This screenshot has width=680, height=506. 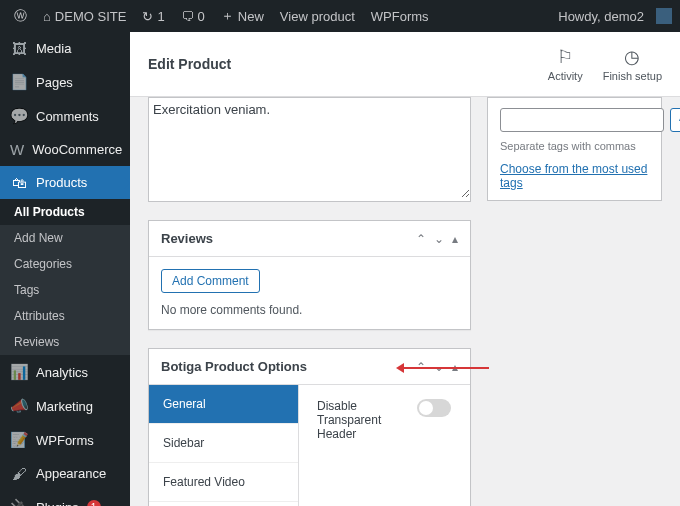 I want to click on menu-icon: 📄, so click(x=19, y=82).